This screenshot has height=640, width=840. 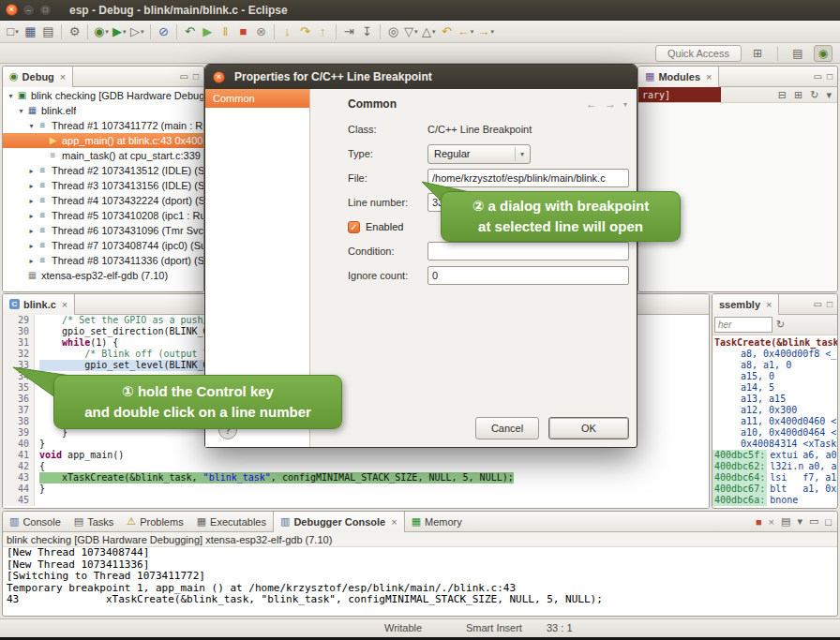 What do you see at coordinates (437, 522) in the screenshot?
I see `tab-memory: ▦Memory` at bounding box center [437, 522].